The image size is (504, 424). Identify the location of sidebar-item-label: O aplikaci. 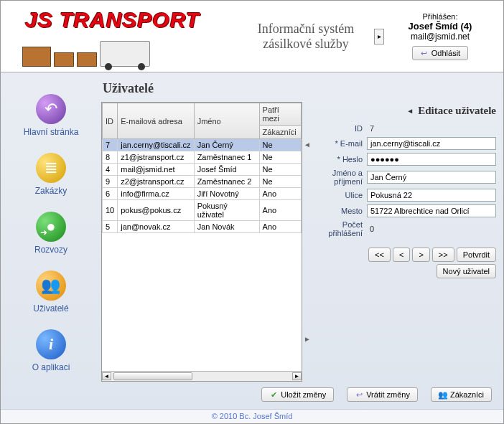
(52, 367).